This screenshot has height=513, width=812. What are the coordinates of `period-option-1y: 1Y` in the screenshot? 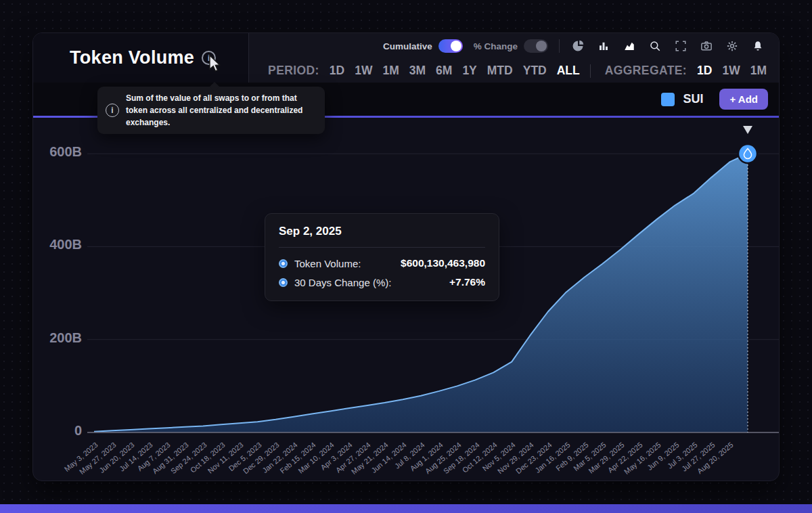 It's located at (470, 70).